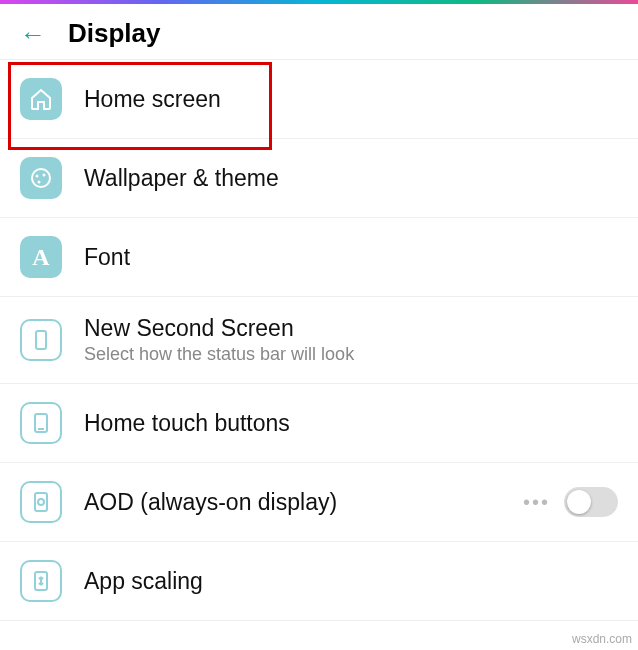  Describe the element at coordinates (351, 100) in the screenshot. I see `row-label: Home screen` at that location.